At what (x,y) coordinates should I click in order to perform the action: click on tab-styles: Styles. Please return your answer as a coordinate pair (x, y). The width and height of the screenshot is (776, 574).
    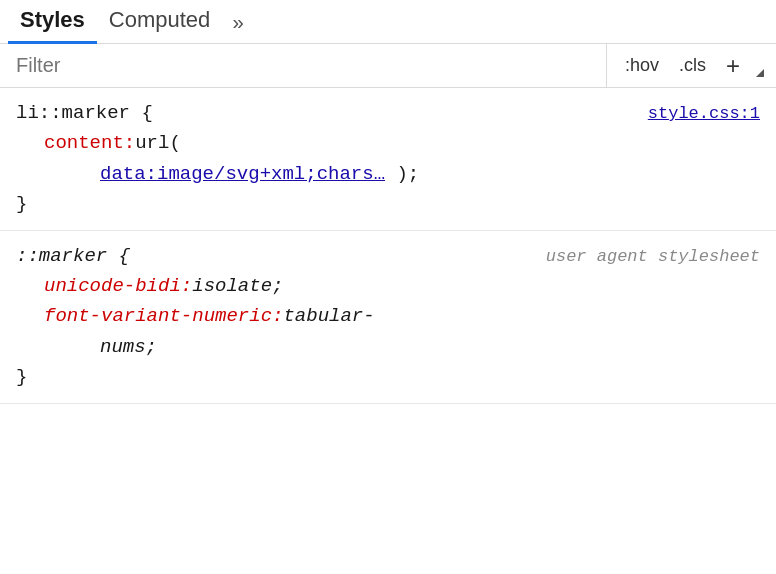
    Looking at the image, I should click on (52, 22).